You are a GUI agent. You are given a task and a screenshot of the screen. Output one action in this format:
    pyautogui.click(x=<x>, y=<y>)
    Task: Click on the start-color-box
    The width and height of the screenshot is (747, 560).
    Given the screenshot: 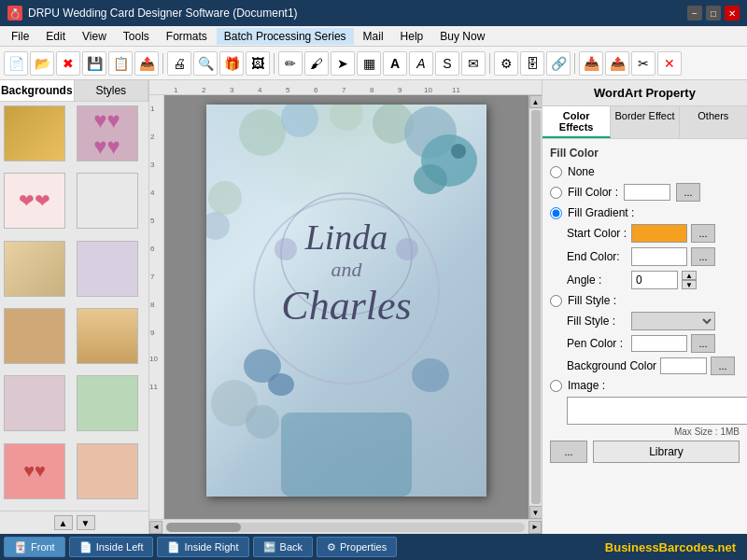 What is the action you would take?
    pyautogui.click(x=659, y=233)
    